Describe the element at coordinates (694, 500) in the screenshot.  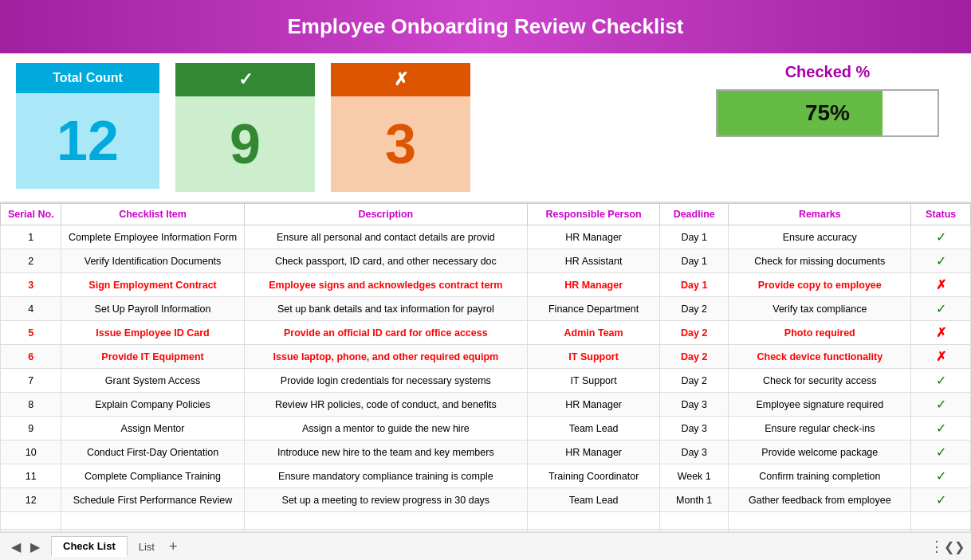
I see `cell-deadline: Month 1` at that location.